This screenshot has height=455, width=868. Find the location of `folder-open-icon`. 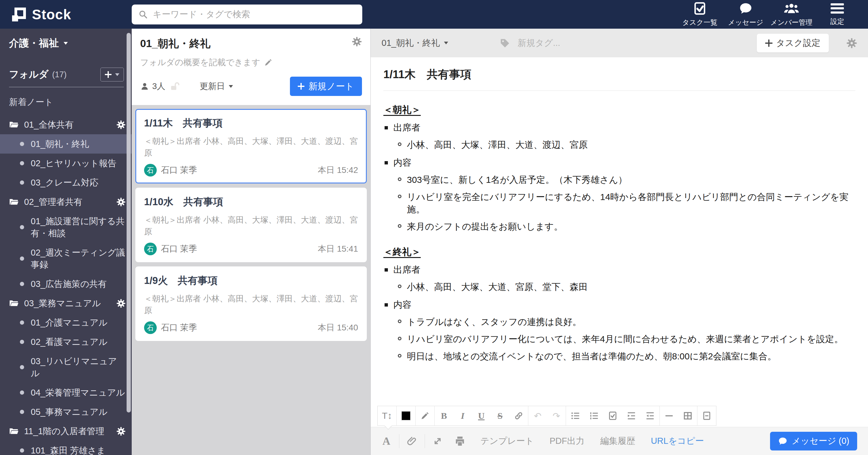

folder-open-icon is located at coordinates (14, 431).